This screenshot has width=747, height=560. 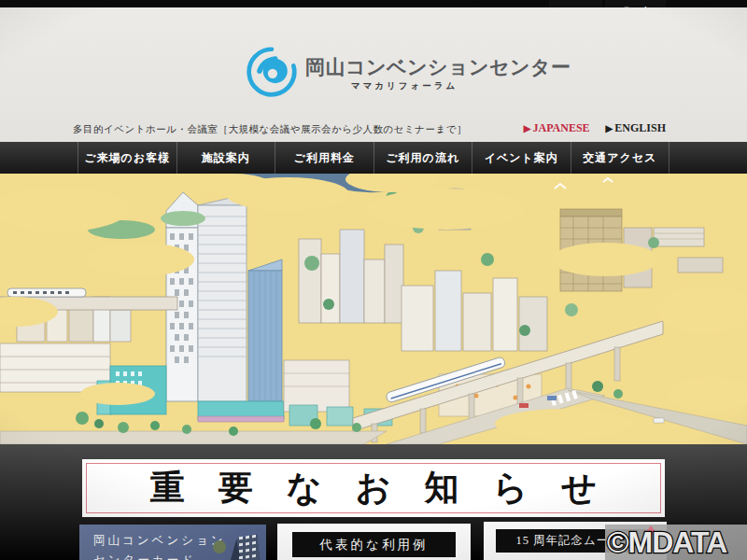 I want to click on site-title: 岡山コンベンションセンター, so click(x=413, y=67).